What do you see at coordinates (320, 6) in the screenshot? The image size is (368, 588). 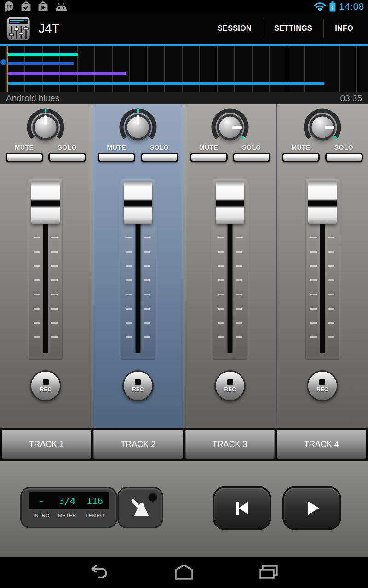 I see `wifi-icon` at bounding box center [320, 6].